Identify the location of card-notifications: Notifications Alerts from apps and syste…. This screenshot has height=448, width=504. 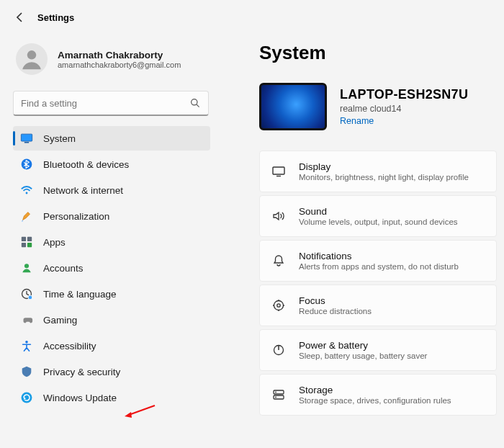
(378, 261).